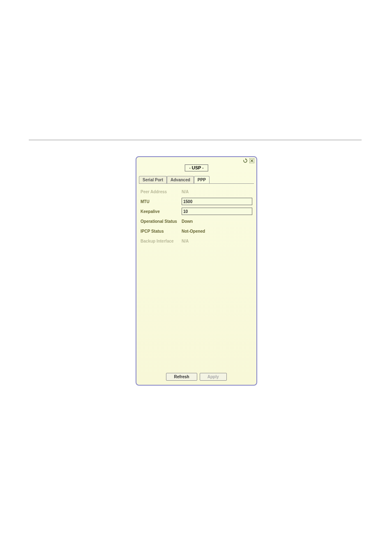  Describe the element at coordinates (217, 211) in the screenshot. I see `keepalive-input` at that location.